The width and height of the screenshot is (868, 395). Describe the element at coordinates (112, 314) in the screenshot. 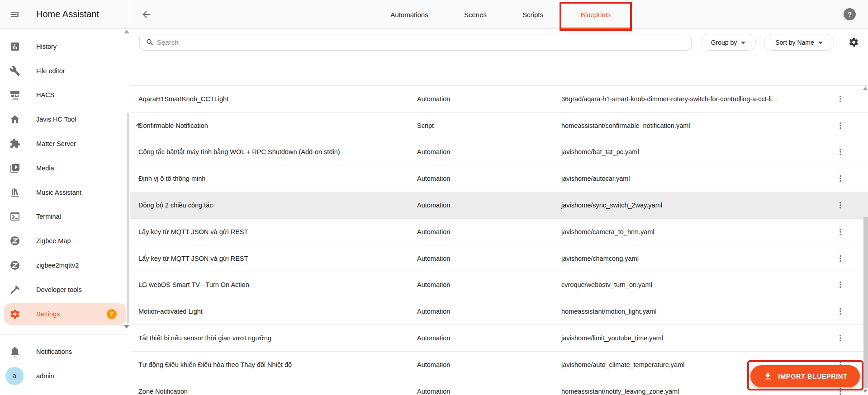

I see `settings-badge: 7` at that location.